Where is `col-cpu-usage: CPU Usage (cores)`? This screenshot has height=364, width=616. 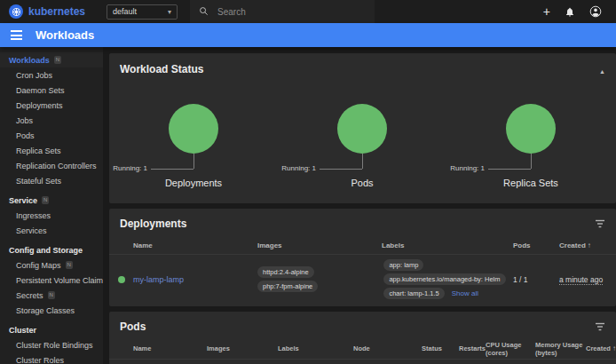 col-cpu-usage: CPU Usage (cores) is located at coordinates (510, 350).